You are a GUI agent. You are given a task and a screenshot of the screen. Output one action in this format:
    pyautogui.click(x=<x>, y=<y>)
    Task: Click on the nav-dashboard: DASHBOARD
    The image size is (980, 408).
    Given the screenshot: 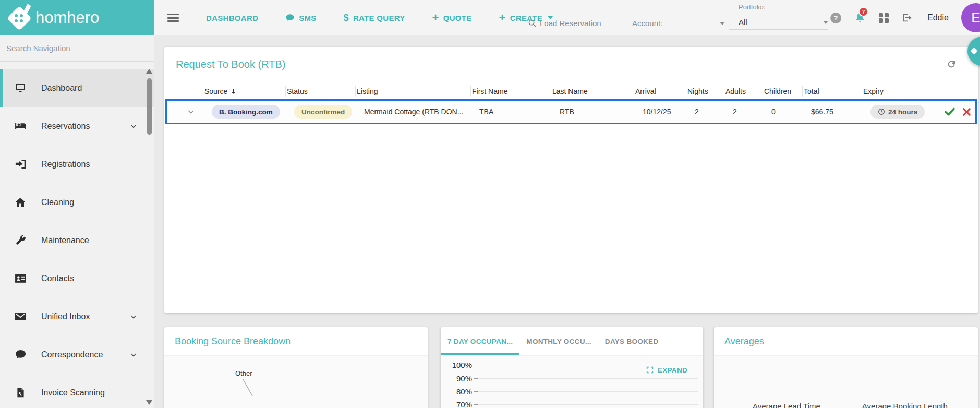 What is the action you would take?
    pyautogui.click(x=232, y=18)
    